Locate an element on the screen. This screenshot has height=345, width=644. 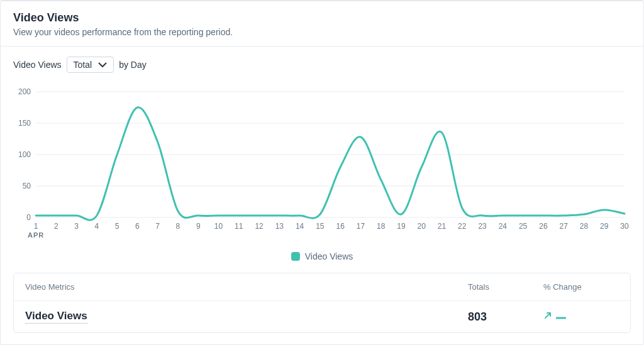
svg-text: 0 is located at coordinates (29, 217).